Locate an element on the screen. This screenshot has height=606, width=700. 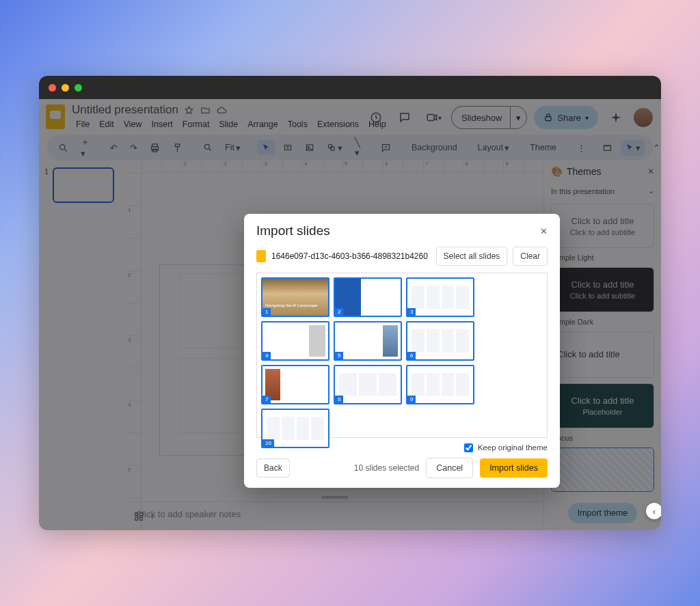
image-icon is located at coordinates (310, 148).